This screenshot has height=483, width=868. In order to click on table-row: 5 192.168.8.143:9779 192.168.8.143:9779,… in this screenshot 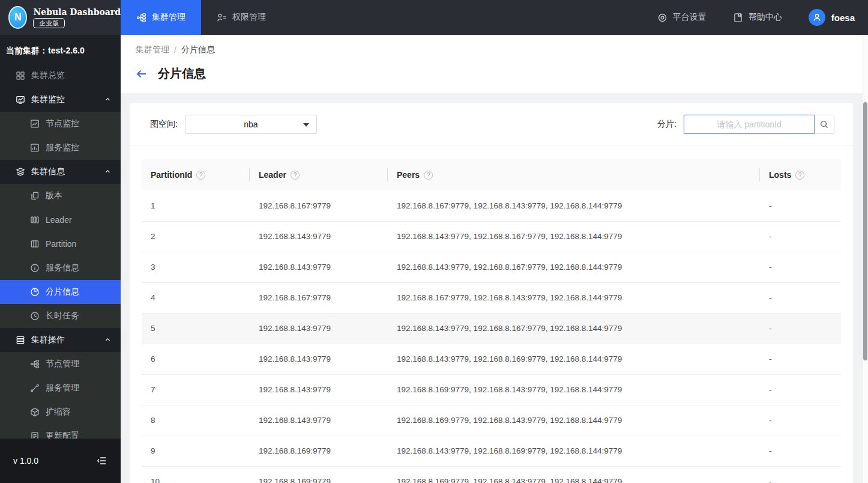, I will do `click(491, 328)`.